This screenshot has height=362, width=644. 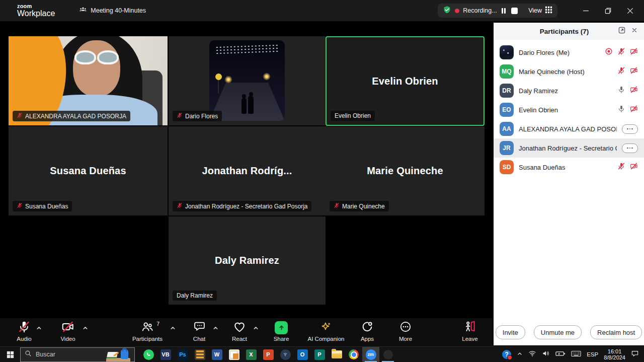 What do you see at coordinates (268, 354) in the screenshot?
I see `powerpoint-taskbar-icon: P` at bounding box center [268, 354].